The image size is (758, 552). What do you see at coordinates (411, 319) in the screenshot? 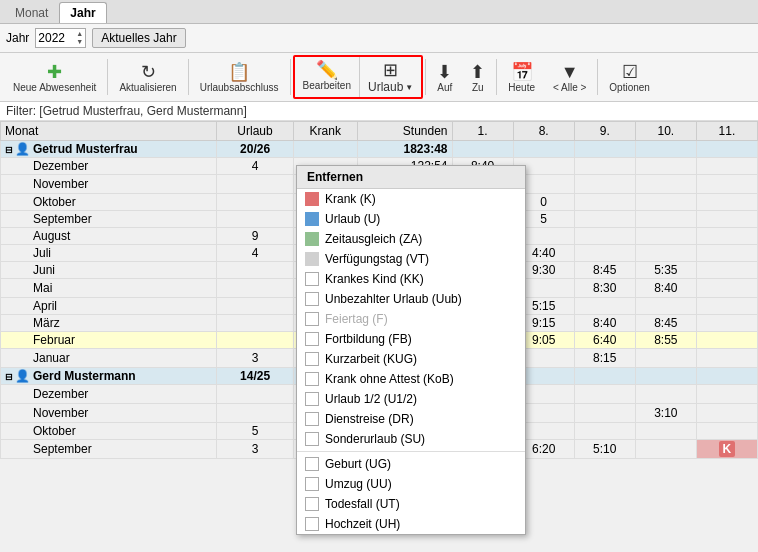
I see `dropdown-item-6: Feiertag (F)` at bounding box center [411, 319].